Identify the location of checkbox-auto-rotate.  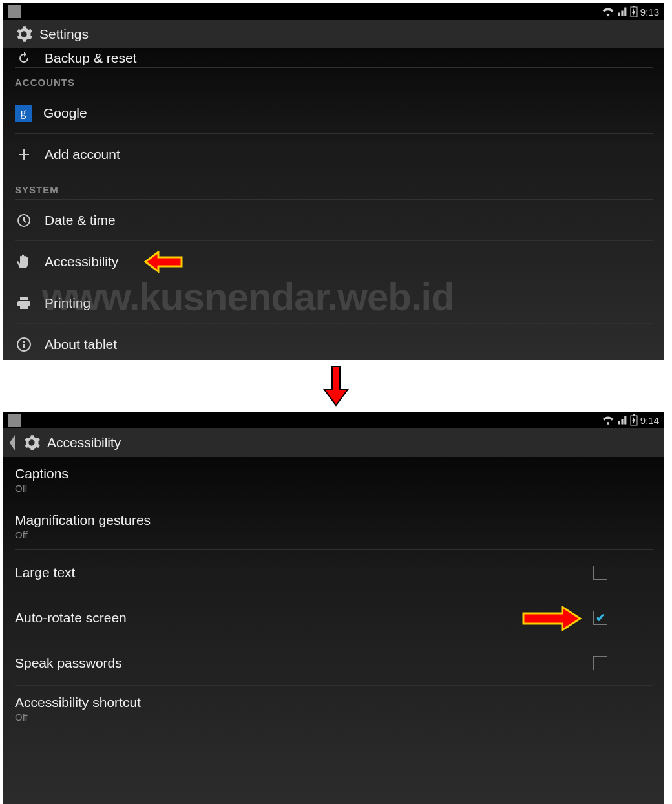
(600, 618).